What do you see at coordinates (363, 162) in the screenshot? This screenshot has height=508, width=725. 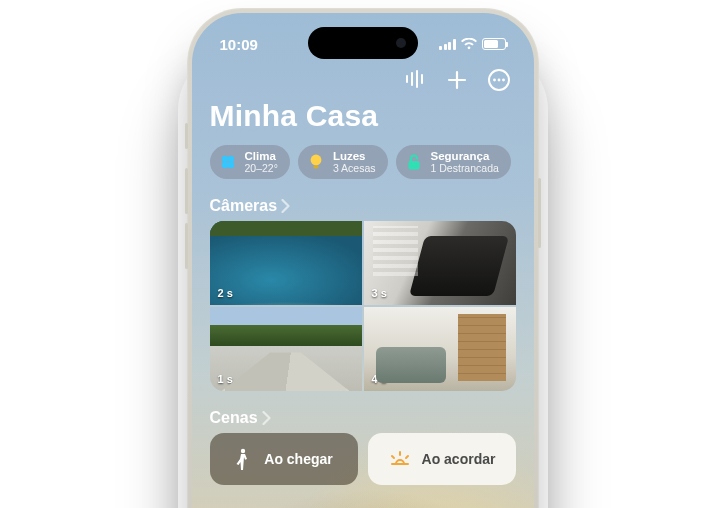 I see `status-pills: Clima 20–22° Luzes 3 Acesas` at bounding box center [363, 162].